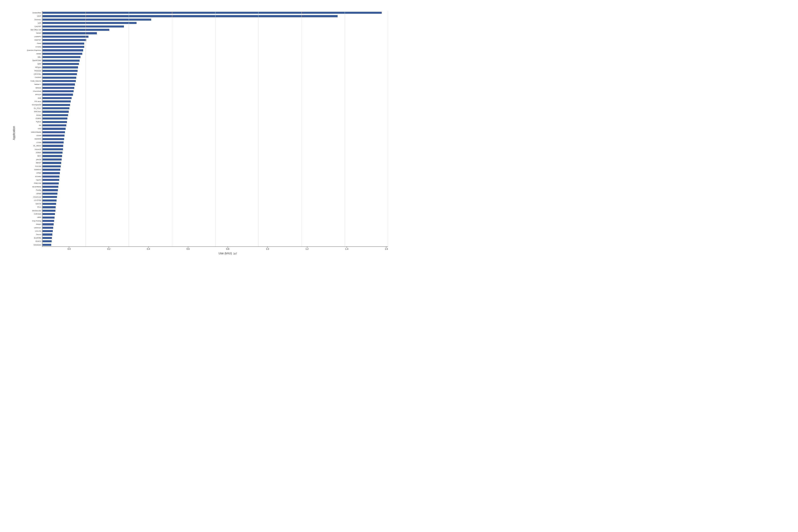 The height and width of the screenshot is (532, 798). What do you see at coordinates (29, 238) in the screenshot?
I see `app-label: ELMFIRE` at bounding box center [29, 238].